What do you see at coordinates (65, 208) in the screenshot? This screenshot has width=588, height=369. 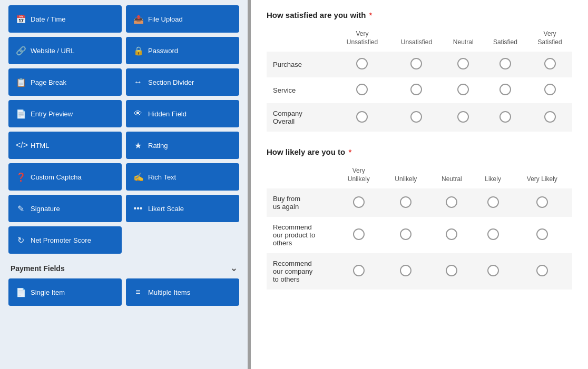 I see `field-btn-signature: ✎Signature` at bounding box center [65, 208].